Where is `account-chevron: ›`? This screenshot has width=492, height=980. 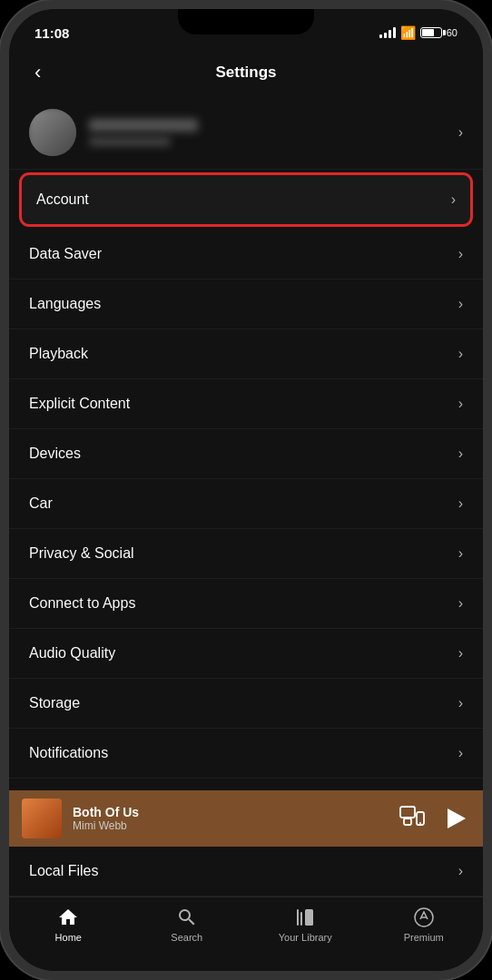
account-chevron: › is located at coordinates (454, 200).